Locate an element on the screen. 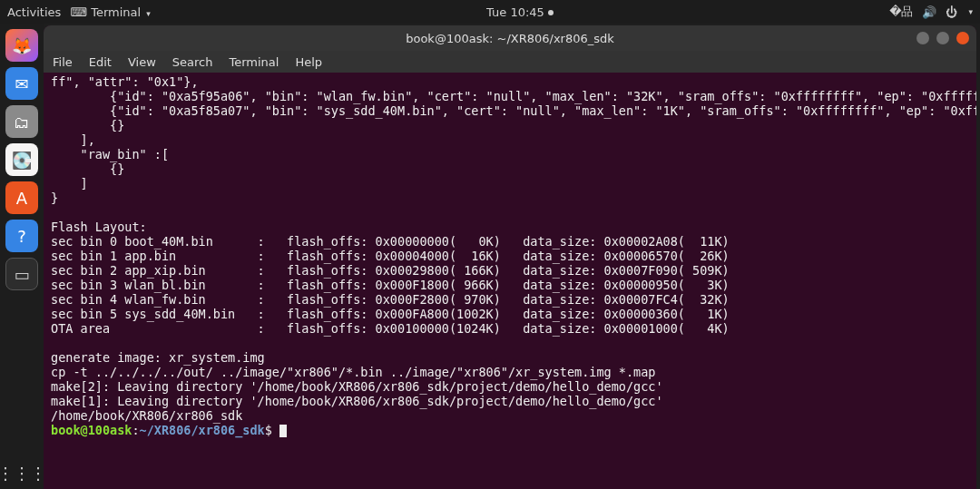 The height and width of the screenshot is (489, 980). power-icon: ⏻ is located at coordinates (951, 13).